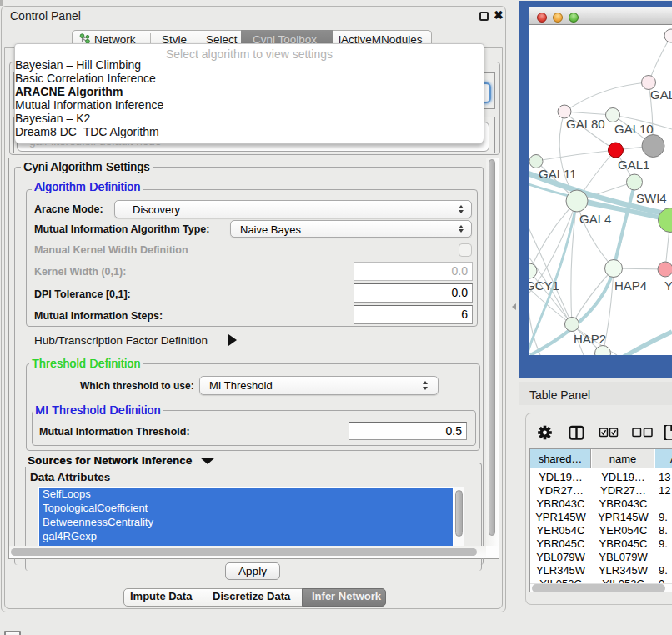 The image size is (672, 635). I want to click on svg-text: GAL10, so click(634, 128).